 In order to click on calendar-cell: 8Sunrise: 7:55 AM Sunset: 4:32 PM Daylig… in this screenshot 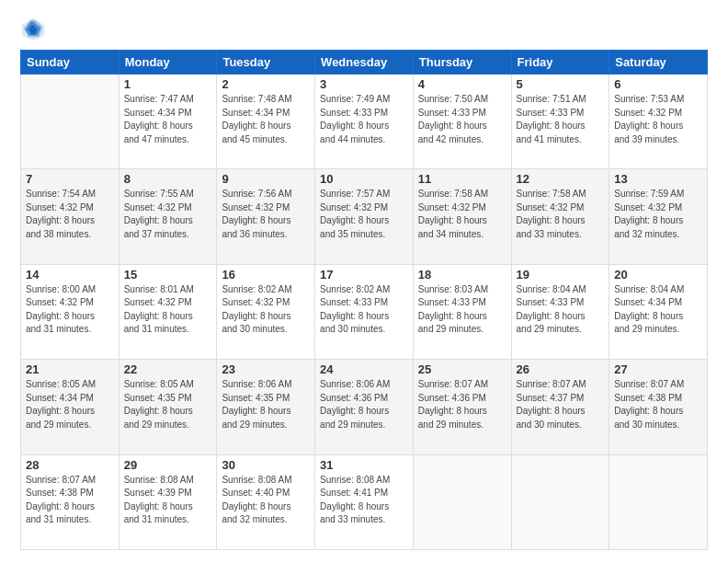, I will do `click(167, 217)`.